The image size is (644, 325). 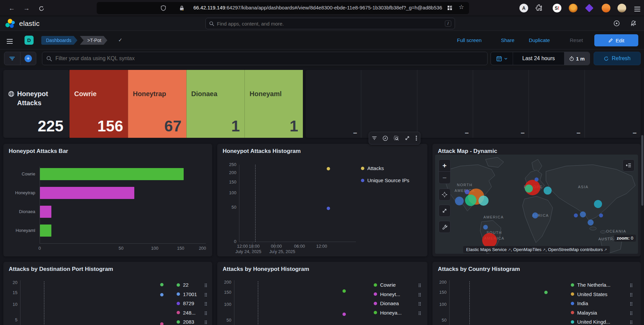 What do you see at coordinates (445, 227) in the screenshot?
I see `map-tools-wrench-icon` at bounding box center [445, 227].